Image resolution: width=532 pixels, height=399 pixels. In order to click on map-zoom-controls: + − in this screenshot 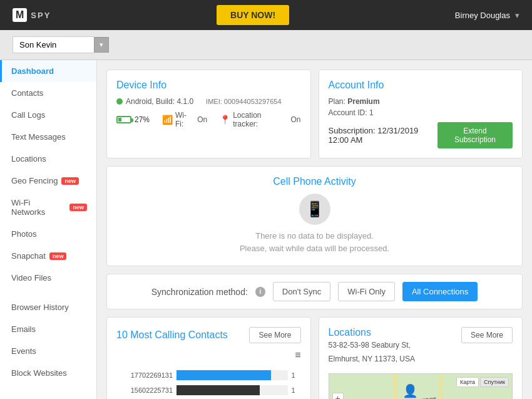, I will do `click(338, 396)`.